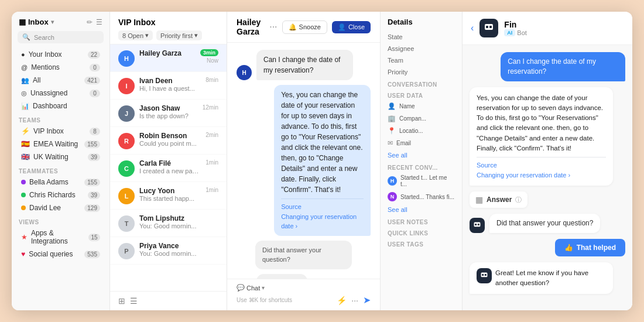  I want to click on chat-footer: 💬 Chat ▾ Use ⌘K for shortcuts ⚡ ··· ➤, so click(303, 294).